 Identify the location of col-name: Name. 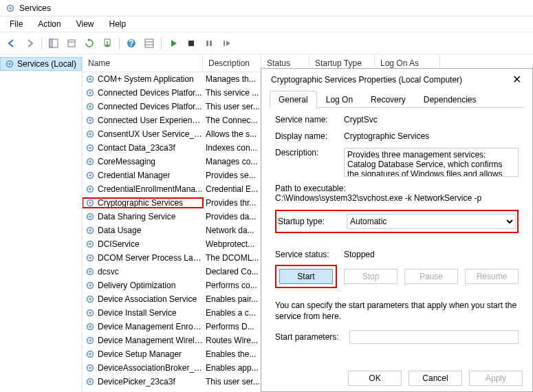
(143, 63).